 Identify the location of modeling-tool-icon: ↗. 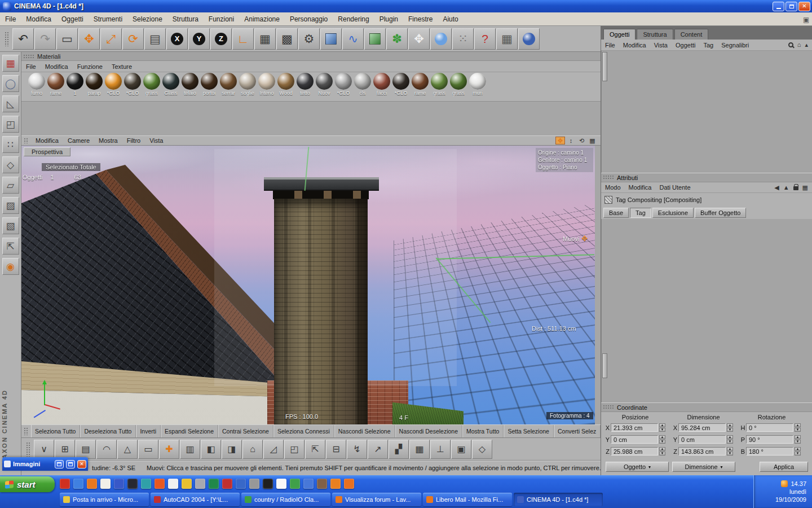
(378, 449).